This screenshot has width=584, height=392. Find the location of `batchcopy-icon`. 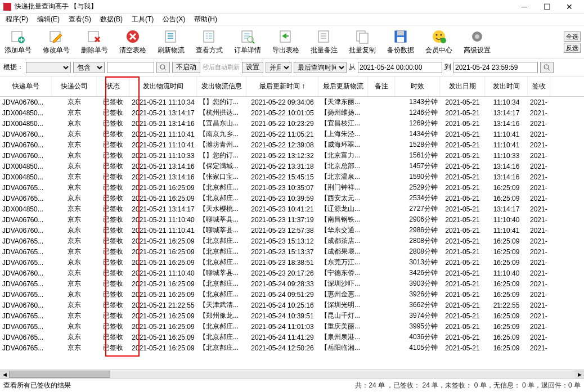

batchcopy-icon is located at coordinates (362, 37).